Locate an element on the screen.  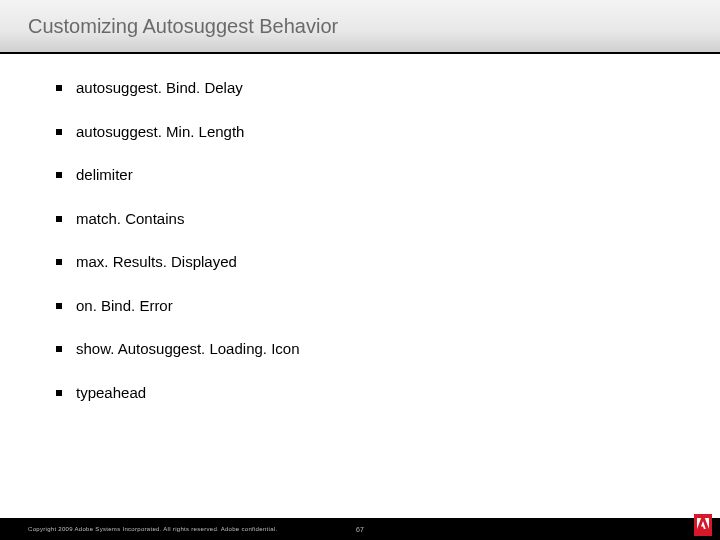
list-item: autosuggest. Bind. Delay is located at coordinates (388, 88).